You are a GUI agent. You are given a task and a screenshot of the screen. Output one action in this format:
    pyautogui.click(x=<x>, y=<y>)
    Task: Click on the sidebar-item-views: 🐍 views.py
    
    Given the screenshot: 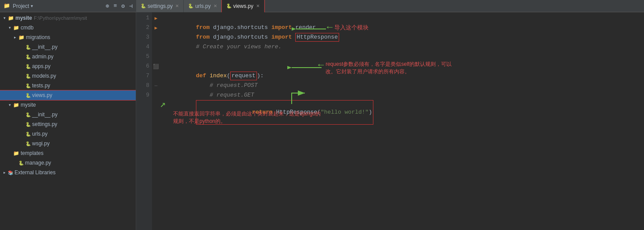 What is the action you would take?
    pyautogui.click(x=68, y=95)
    